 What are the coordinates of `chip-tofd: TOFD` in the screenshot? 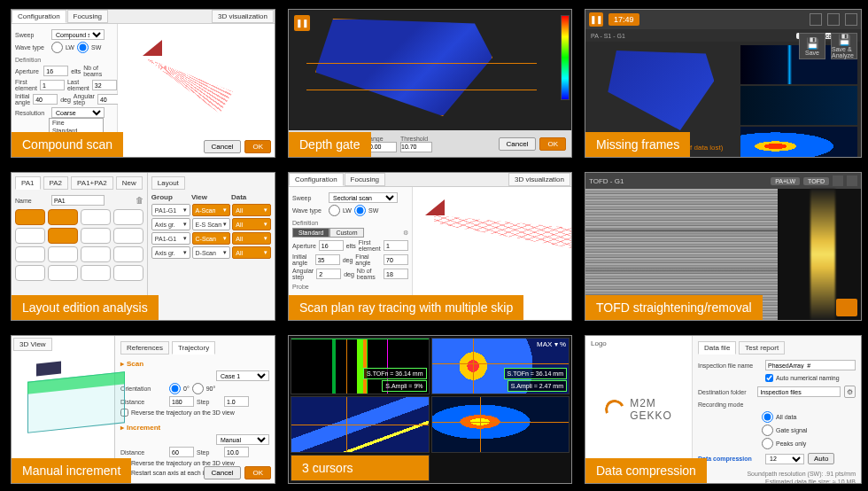 It's located at (817, 181).